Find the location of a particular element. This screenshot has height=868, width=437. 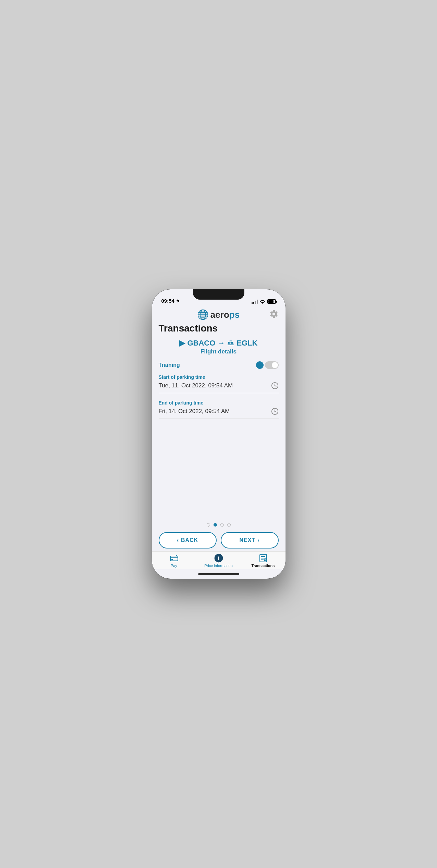

nav-buttons: ‹ BACK NEXT › is located at coordinates (219, 541).